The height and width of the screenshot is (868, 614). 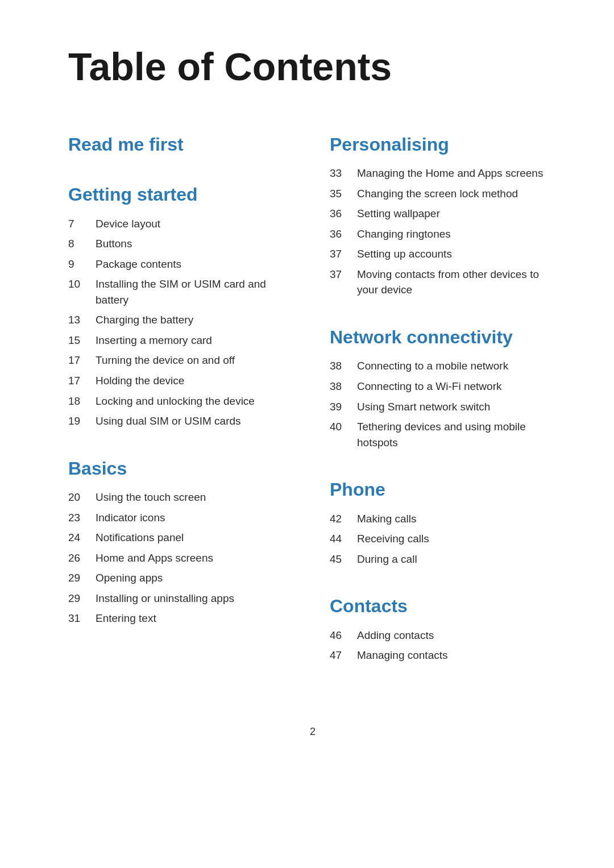 I want to click on page-num: 46, so click(x=343, y=636).